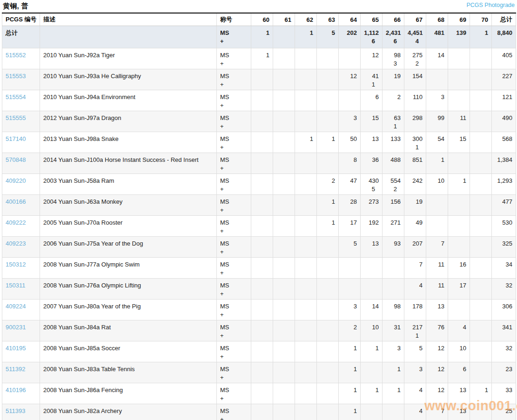 Image resolution: width=517 pixels, height=420 pixels. What do you see at coordinates (16, 160) in the screenshot?
I see `pcgs-number-link: 570848` at bounding box center [16, 160].